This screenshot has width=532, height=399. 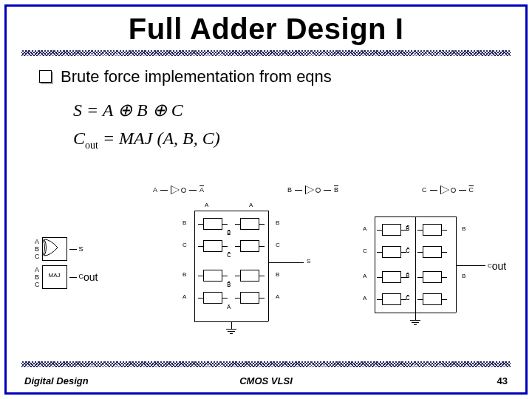 I want to click on equations: S = A ⊕ B ⊕ C Cout = MAJ (A, B, C), so click(x=288, y=125).